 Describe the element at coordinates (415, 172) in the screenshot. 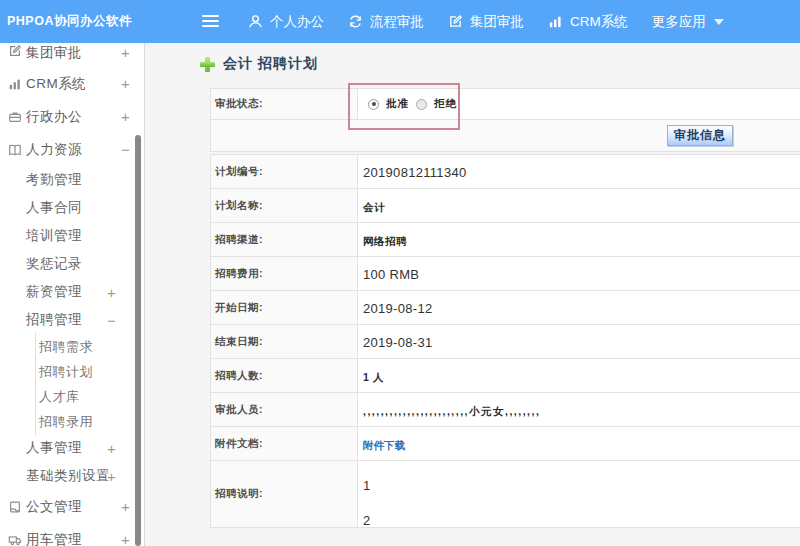

I see `field-value: 20190812111340` at that location.